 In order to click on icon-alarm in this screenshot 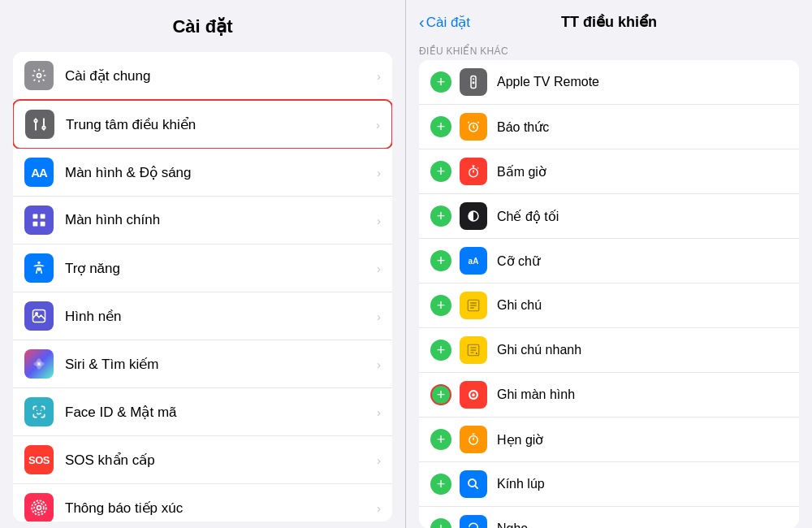, I will do `click(473, 127)`.